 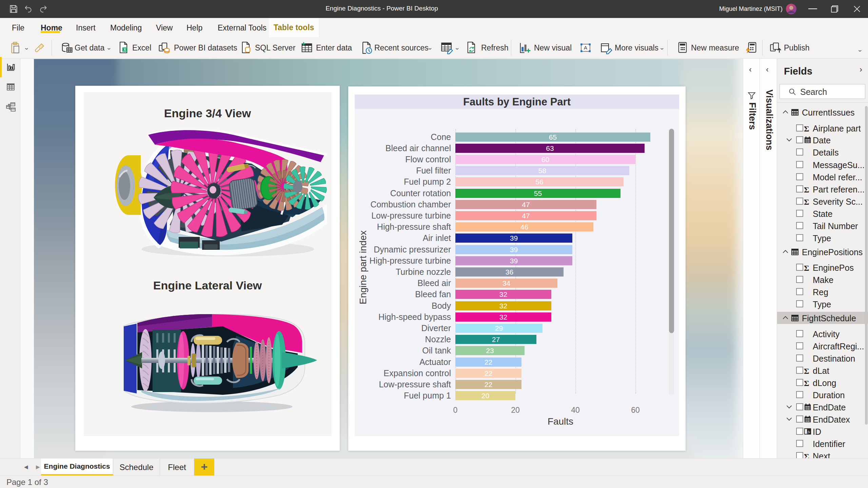 What do you see at coordinates (125, 49) in the screenshot?
I see `svg-text: X` at bounding box center [125, 49].